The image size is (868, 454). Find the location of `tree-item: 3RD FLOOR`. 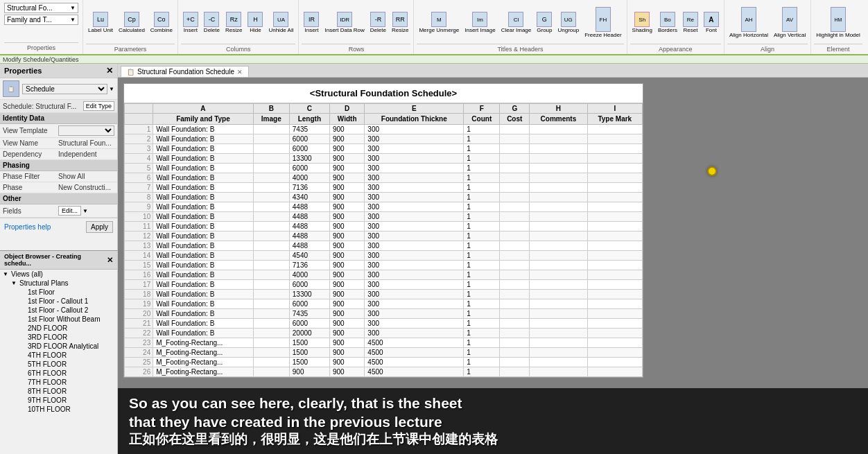

tree-item: 3RD FLOOR is located at coordinates (58, 337).